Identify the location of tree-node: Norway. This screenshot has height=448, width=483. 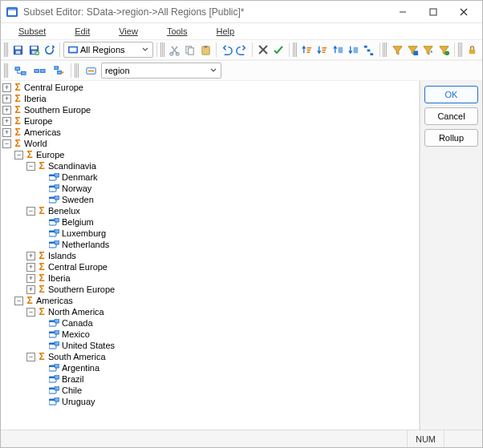
(210, 188).